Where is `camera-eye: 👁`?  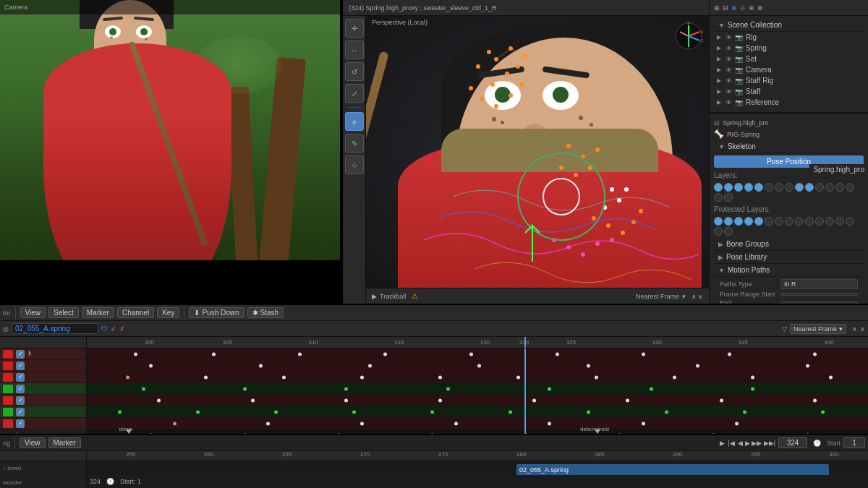 camera-eye: 👁 is located at coordinates (729, 70).